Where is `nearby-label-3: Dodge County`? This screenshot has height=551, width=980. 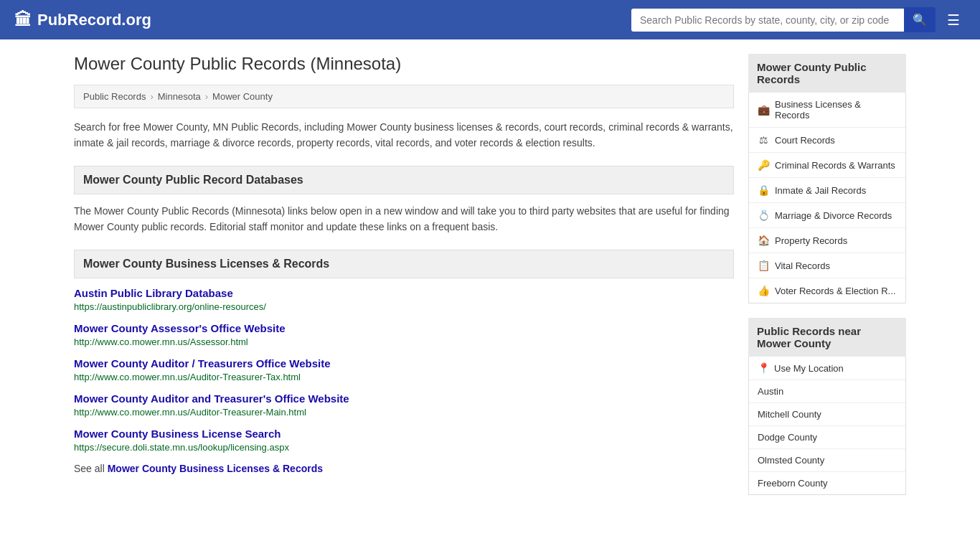 nearby-label-3: Dodge County is located at coordinates (788, 438).